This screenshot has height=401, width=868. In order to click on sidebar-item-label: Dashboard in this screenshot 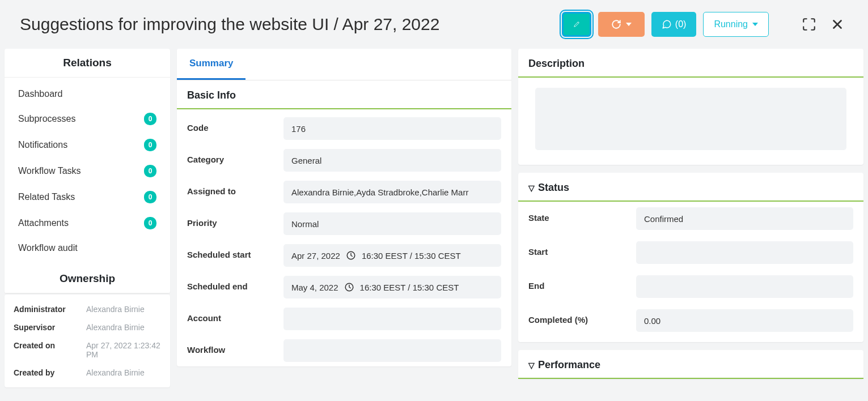, I will do `click(40, 94)`.